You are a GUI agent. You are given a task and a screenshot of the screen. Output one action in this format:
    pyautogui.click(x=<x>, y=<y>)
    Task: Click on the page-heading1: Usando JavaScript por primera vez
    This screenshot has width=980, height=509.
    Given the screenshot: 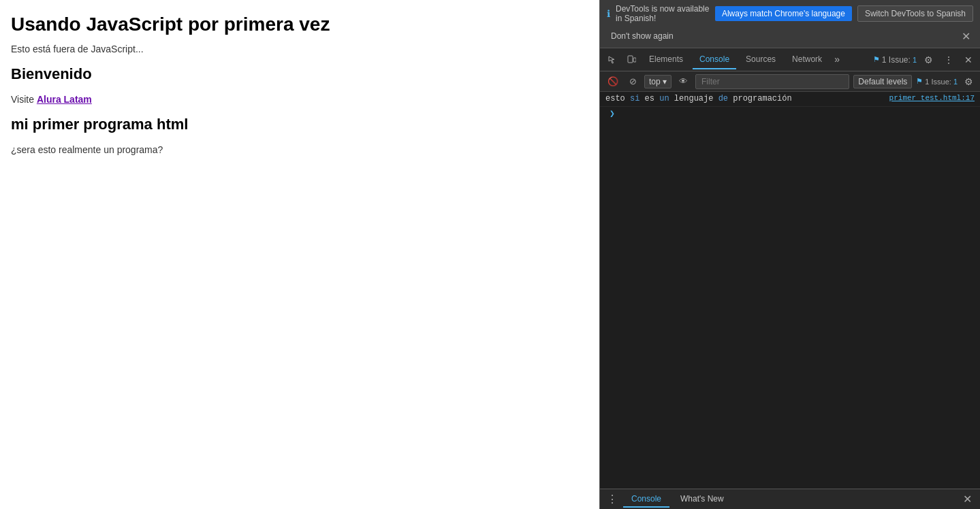 What is the action you would take?
    pyautogui.click(x=300, y=24)
    